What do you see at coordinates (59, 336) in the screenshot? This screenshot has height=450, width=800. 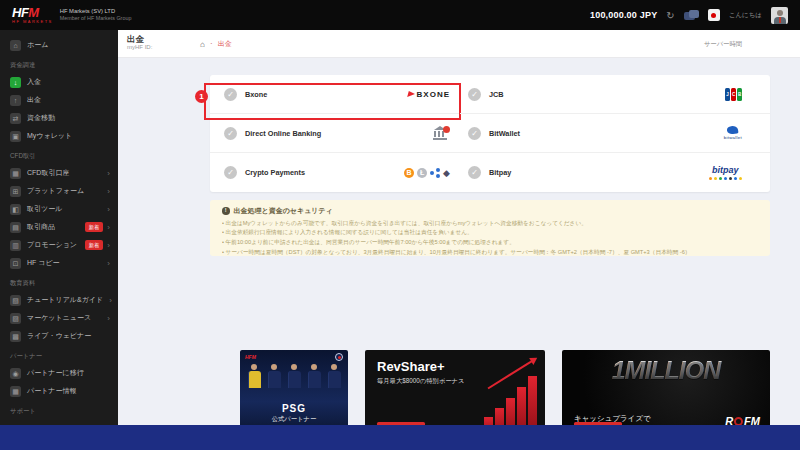 I see `sidebar-item-webinars: ▩ ライブ・ウェビナー` at bounding box center [59, 336].